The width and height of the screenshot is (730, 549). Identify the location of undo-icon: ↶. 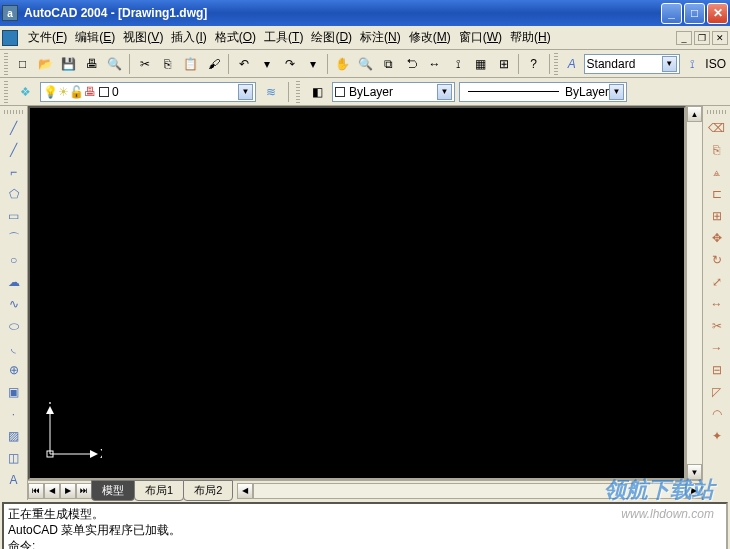
(244, 64).